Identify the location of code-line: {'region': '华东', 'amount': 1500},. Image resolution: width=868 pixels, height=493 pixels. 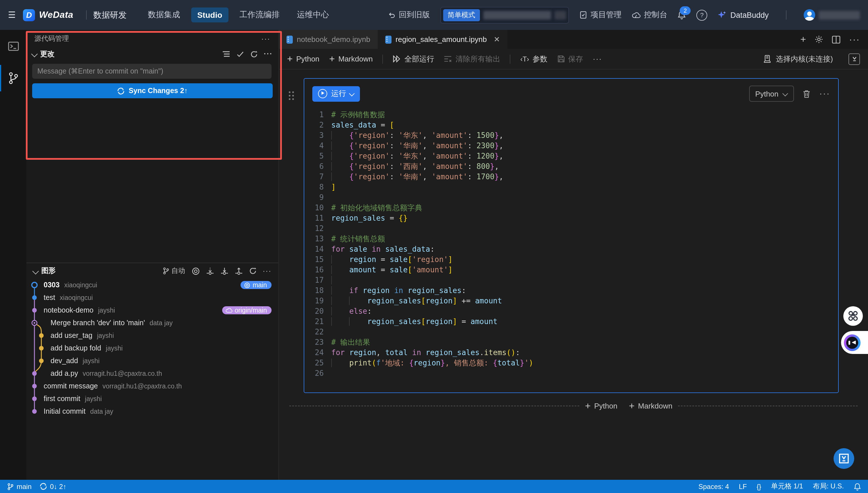
(585, 135).